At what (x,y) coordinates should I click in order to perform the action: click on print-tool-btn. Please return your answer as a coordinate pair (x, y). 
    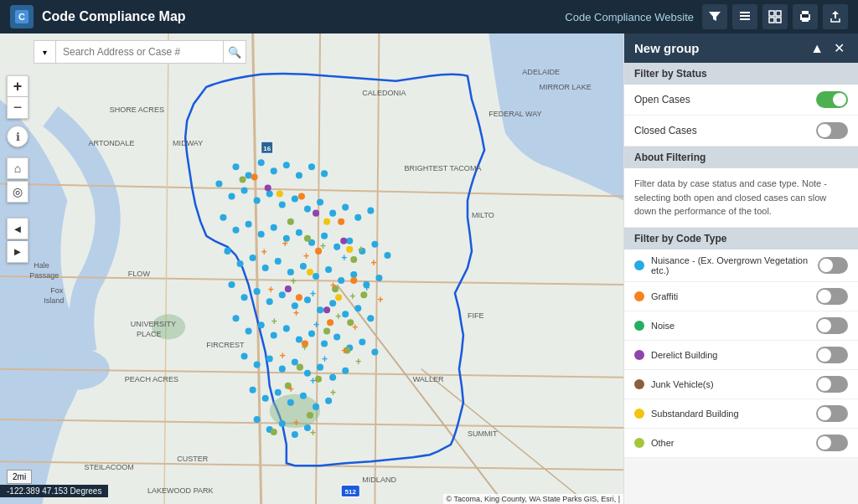
    Looking at the image, I should click on (805, 17).